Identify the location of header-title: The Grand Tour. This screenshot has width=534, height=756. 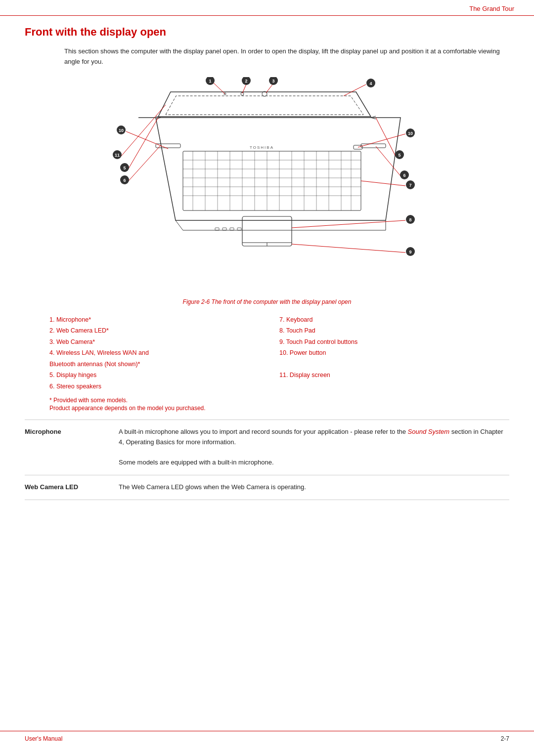
(491, 9).